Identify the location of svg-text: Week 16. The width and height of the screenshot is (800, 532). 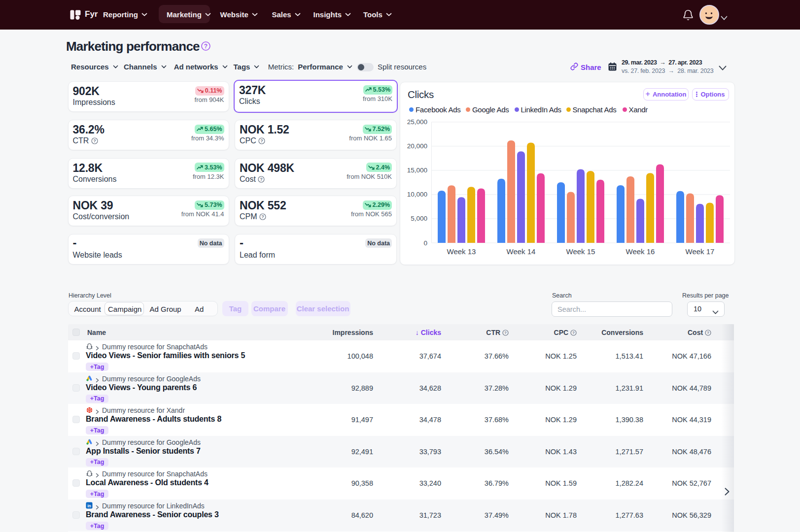
(641, 251).